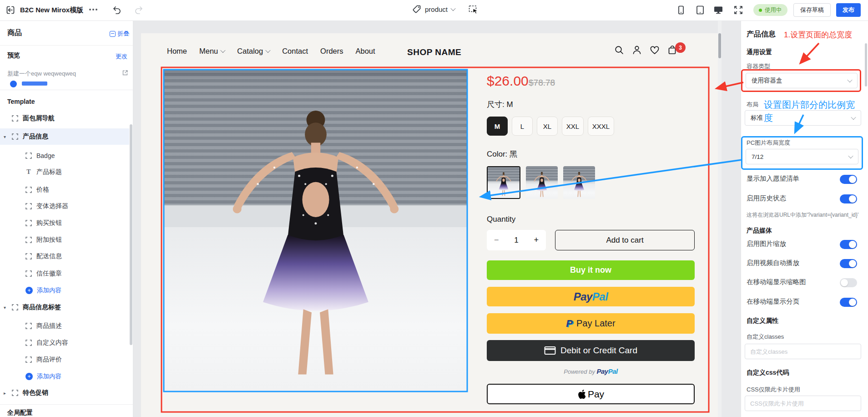  Describe the element at coordinates (590, 371) in the screenshot. I see `powered-by-paypal: Powered by PayPal` at that location.